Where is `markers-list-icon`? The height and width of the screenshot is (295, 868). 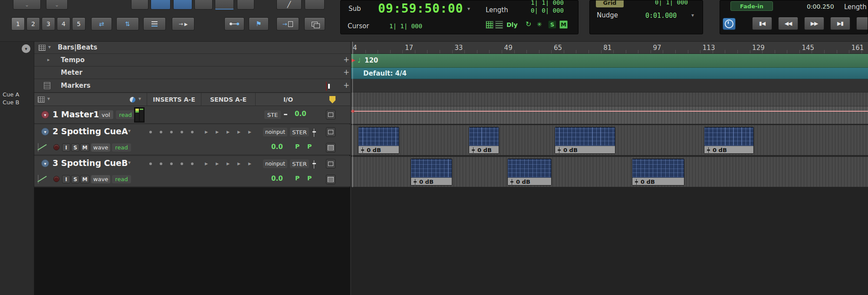
markers-list-icon is located at coordinates (47, 86).